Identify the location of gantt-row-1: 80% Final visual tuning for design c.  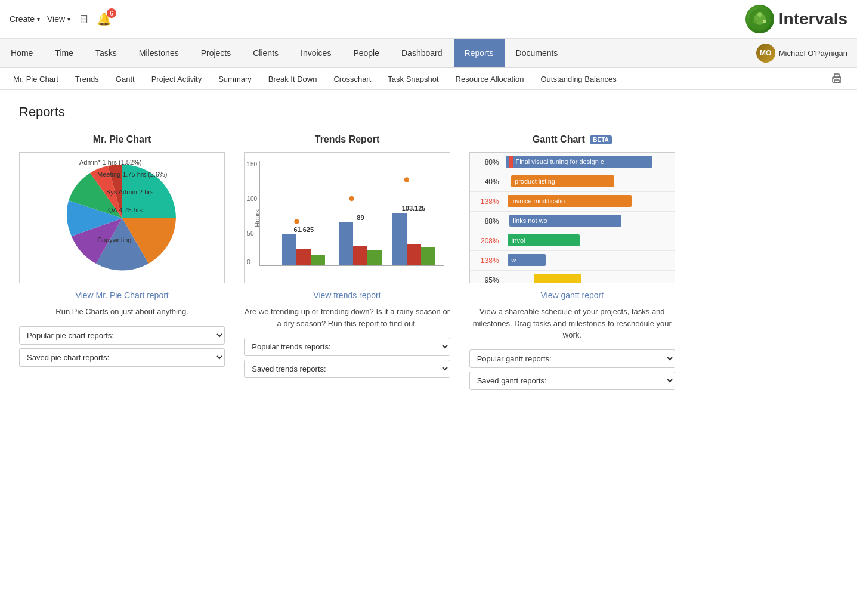
(573, 162).